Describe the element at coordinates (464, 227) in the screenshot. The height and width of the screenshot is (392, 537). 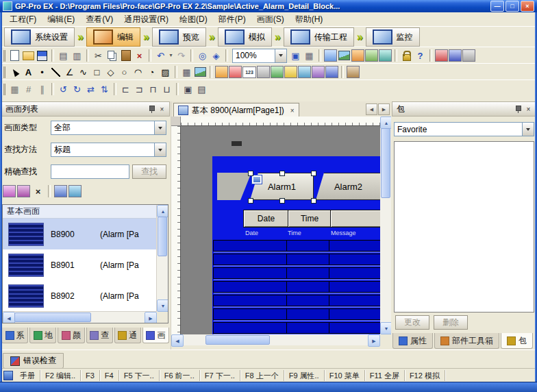
I see `package-contents` at that location.